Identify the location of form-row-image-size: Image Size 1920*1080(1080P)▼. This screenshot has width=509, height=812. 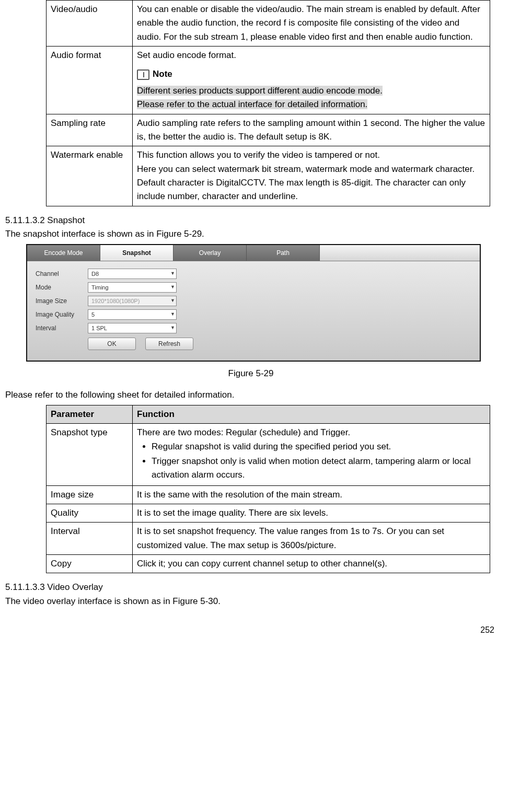
(253, 301).